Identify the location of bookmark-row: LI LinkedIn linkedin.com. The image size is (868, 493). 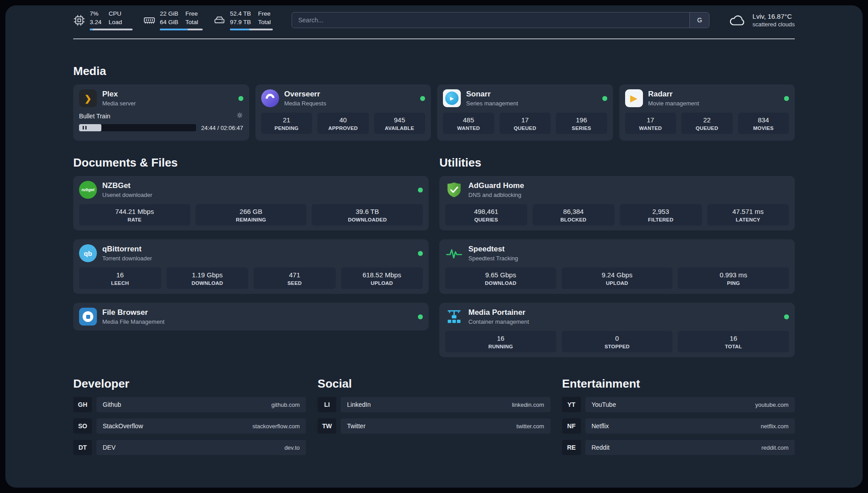
(434, 405).